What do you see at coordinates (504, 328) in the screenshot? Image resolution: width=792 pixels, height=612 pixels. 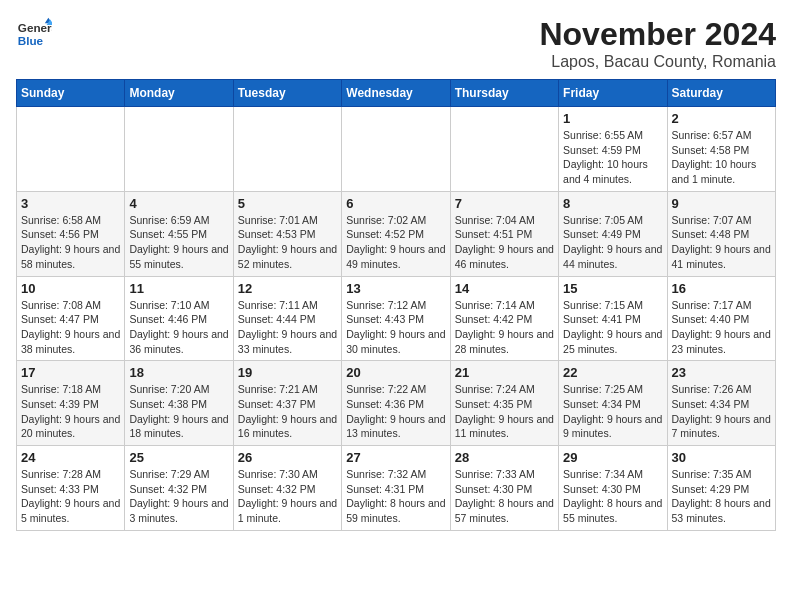 I see `day-info: Sunrise: 7:14 AM Sunset: 4:42 PM Dayligh…` at bounding box center [504, 328].